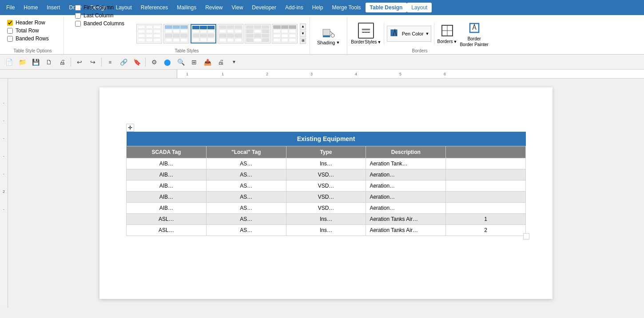 The image size is (644, 318). Describe the element at coordinates (326, 175) in the screenshot. I see `cell-type-2: VSD…` at that location.